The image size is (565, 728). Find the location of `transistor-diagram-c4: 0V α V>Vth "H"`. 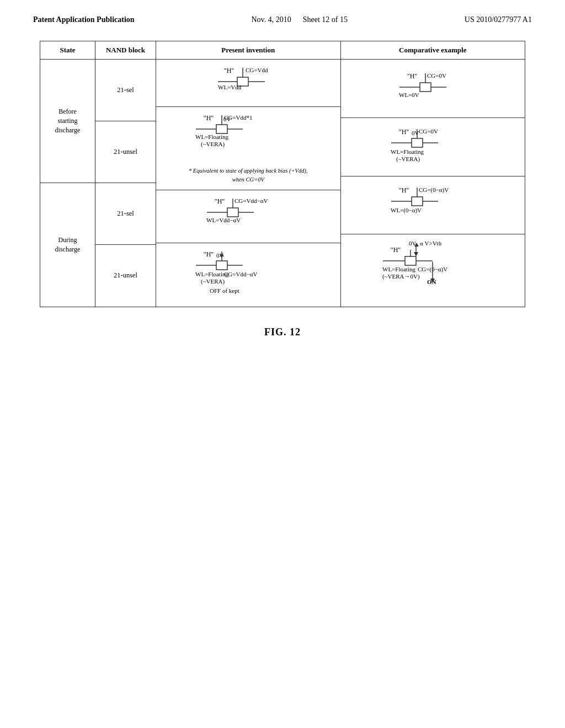

transistor-diagram-c4: 0V α V>Vth "H" is located at coordinates (433, 270).